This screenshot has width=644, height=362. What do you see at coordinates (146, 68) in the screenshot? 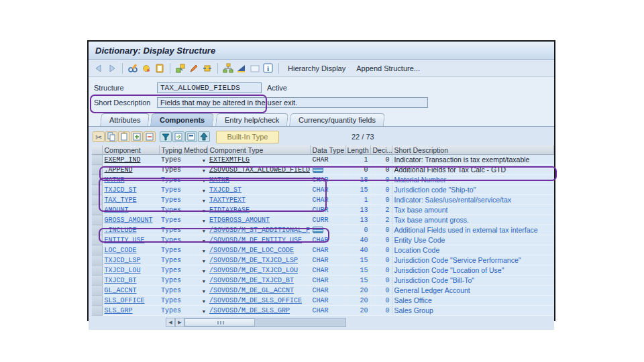
I see `refresh-icon` at bounding box center [146, 68].